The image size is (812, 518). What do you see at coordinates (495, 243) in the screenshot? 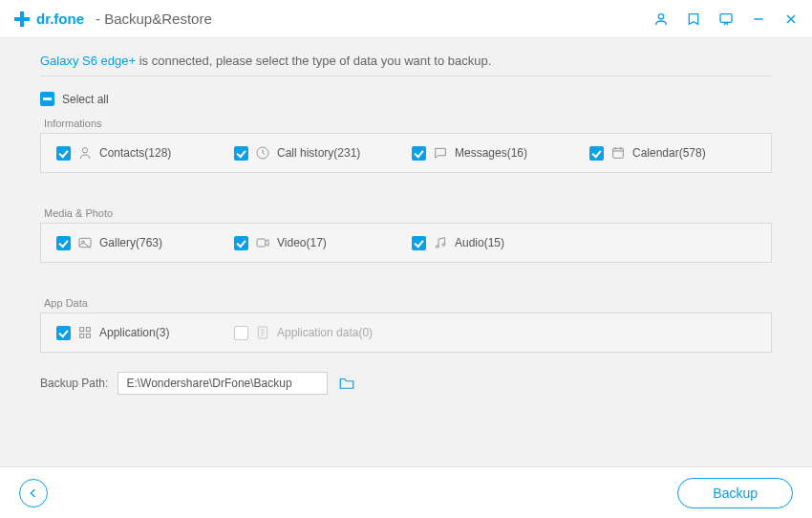
I see `item-audio: Audio(15)` at bounding box center [495, 243].